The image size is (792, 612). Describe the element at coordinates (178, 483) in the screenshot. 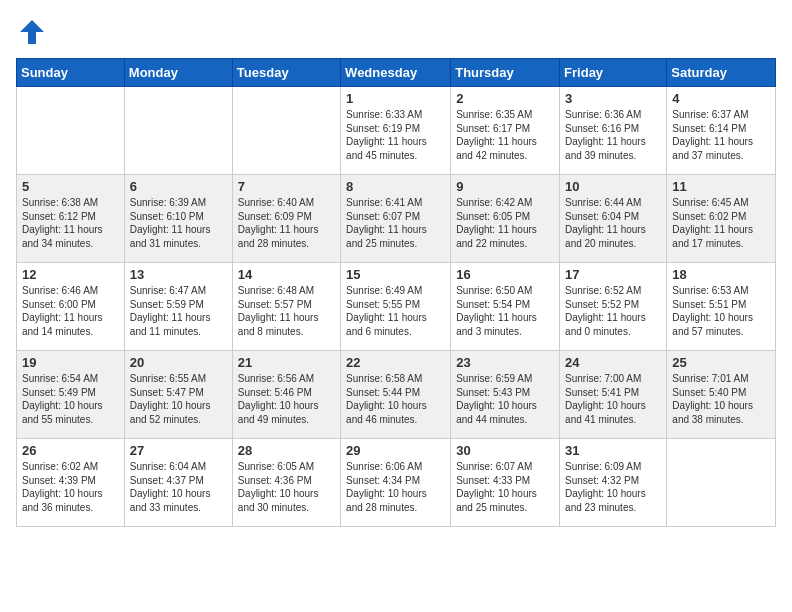

I see `calendar-cell: 27Sunrise: 6:04 AM Sunset: 4:37 PM Dayli…` at that location.